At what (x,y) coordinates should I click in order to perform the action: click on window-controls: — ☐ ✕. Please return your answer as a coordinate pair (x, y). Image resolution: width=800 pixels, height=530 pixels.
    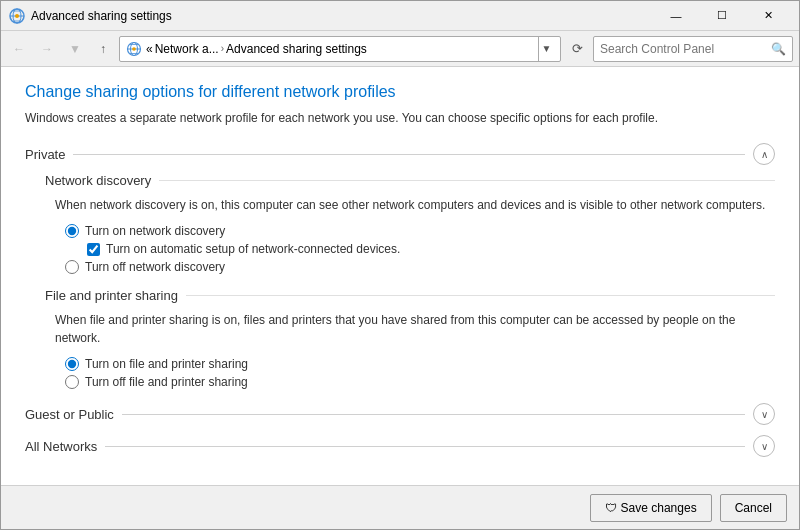
    Looking at the image, I should click on (722, 16).